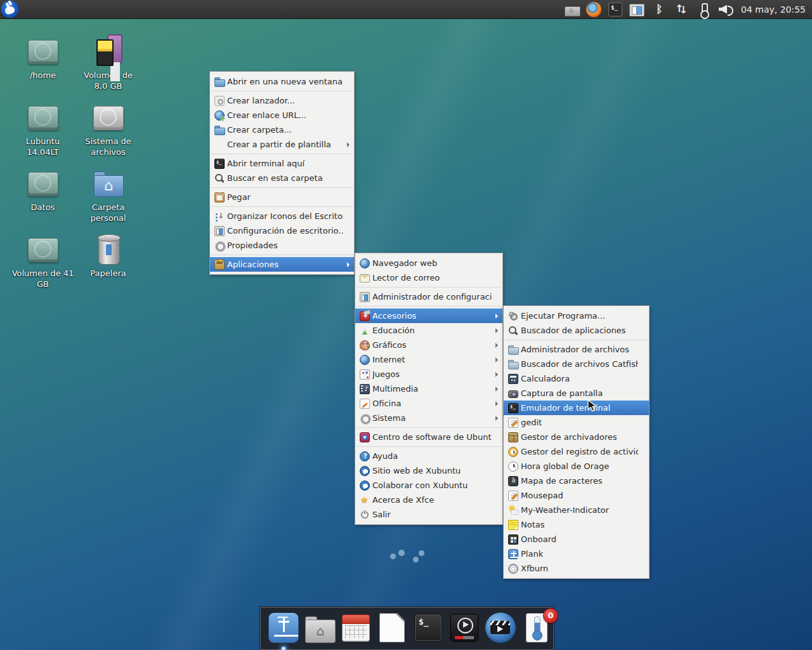  I want to click on menu-item-abrir-terminal-aqui: Abrir terminal aquí, so click(282, 164).